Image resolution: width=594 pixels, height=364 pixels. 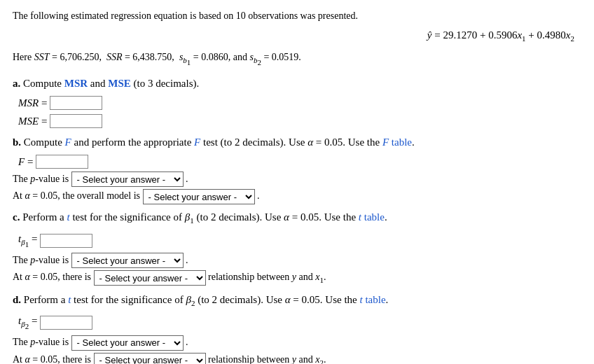 What do you see at coordinates (62, 162) in the screenshot?
I see `f-input` at bounding box center [62, 162].